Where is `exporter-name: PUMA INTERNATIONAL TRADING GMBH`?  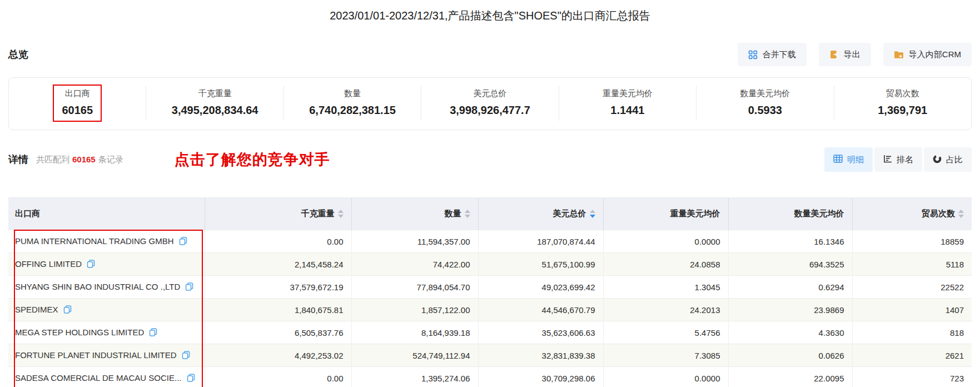 exporter-name: PUMA INTERNATIONAL TRADING GMBH is located at coordinates (94, 241).